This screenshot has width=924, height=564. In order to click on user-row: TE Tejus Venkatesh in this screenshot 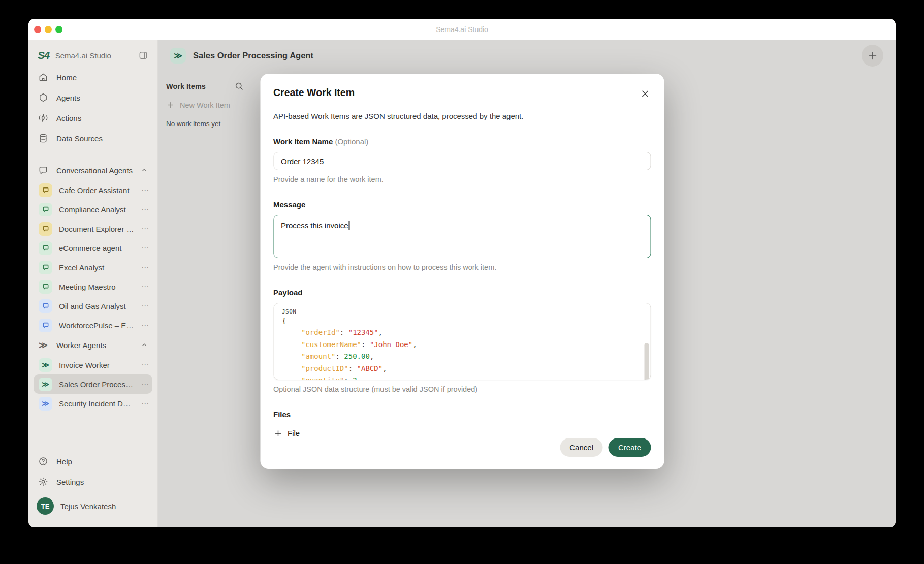, I will do `click(93, 506)`.